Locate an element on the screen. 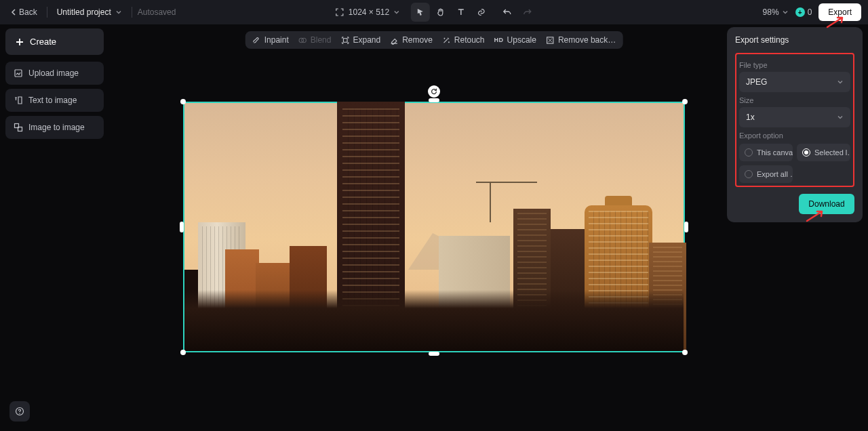  credits-badge: + 0 is located at coordinates (804, 12).